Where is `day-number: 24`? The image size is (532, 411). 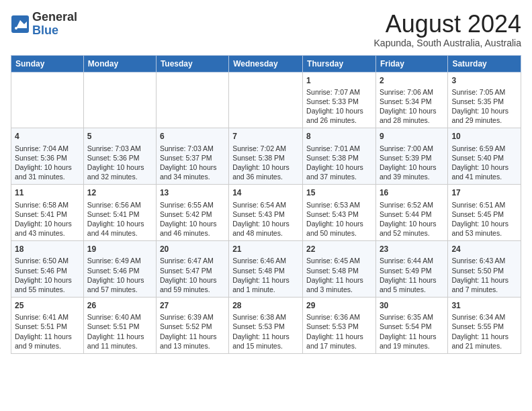 day-number: 24 is located at coordinates (484, 249).